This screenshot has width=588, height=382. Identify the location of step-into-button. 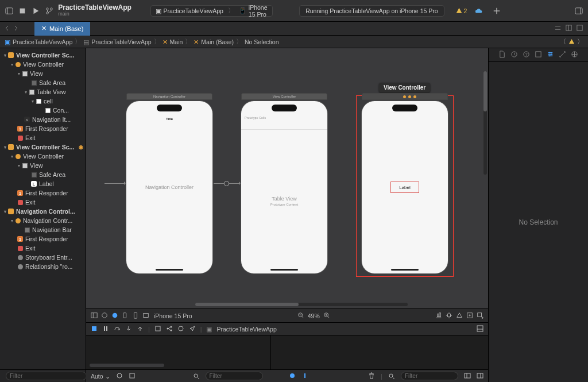
(129, 329).